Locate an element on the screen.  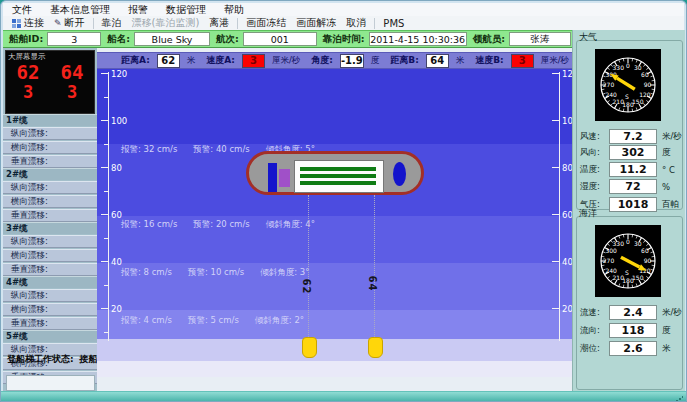
sensor-value: 7.2 is located at coordinates (633, 136).